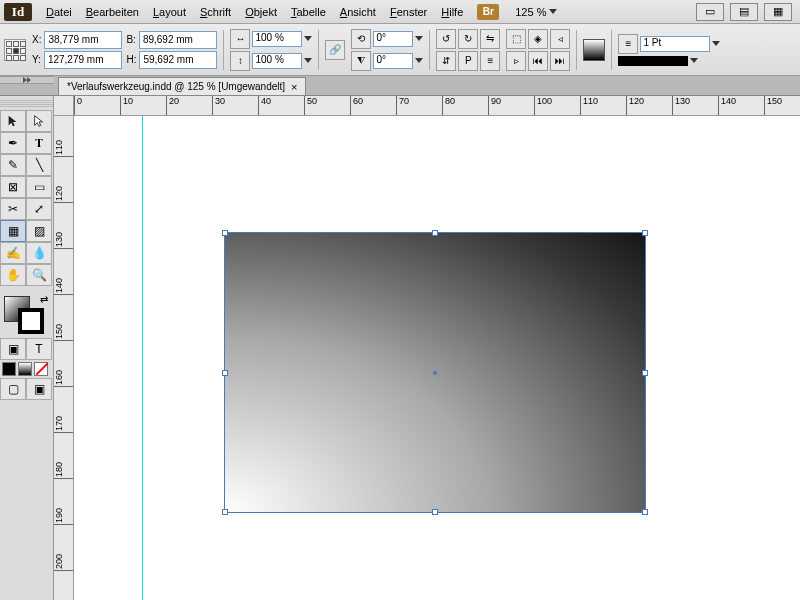 This screenshot has height=600, width=800. What do you see at coordinates (39, 209) in the screenshot?
I see `free-transform-tool: ⤢` at bounding box center [39, 209].